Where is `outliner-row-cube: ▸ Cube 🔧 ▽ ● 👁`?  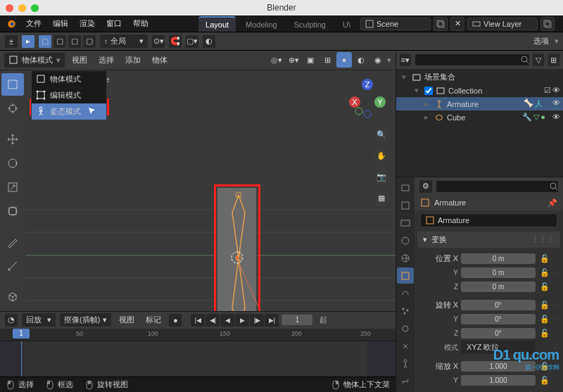
outliner-row-cube: ▸ Cube 🔧 ▽ ● 👁 is located at coordinates (480, 117).